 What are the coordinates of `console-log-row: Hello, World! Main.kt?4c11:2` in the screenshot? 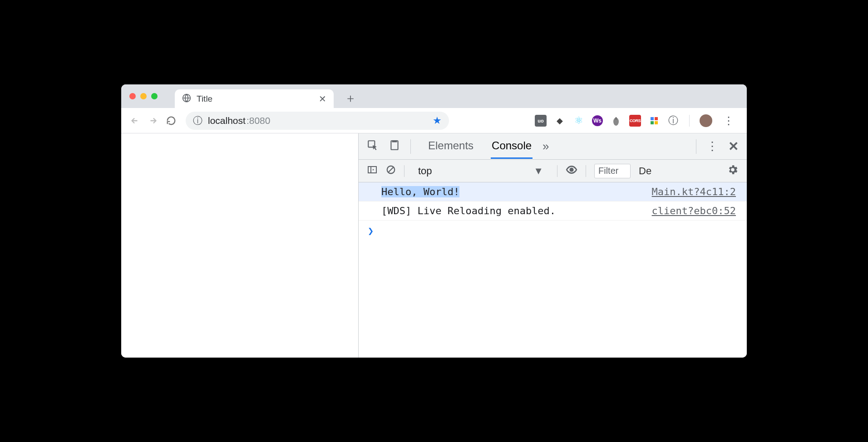 It's located at (553, 192).